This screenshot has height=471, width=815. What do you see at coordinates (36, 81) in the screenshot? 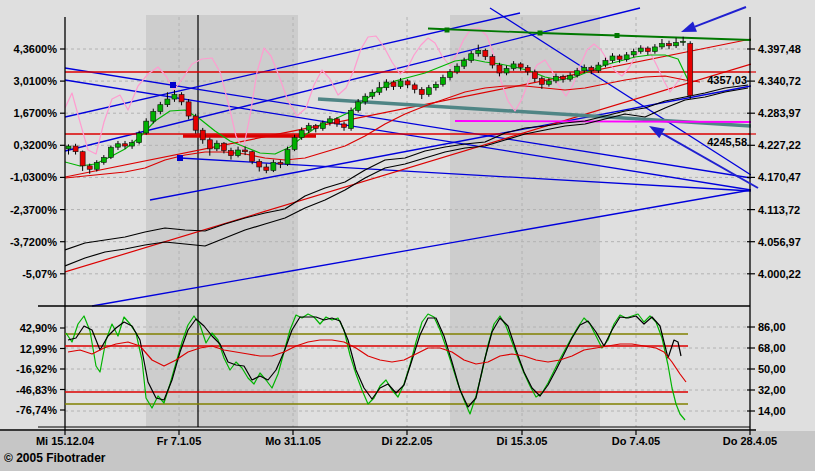
I see `svg-text: 3,0100%` at bounding box center [36, 81].